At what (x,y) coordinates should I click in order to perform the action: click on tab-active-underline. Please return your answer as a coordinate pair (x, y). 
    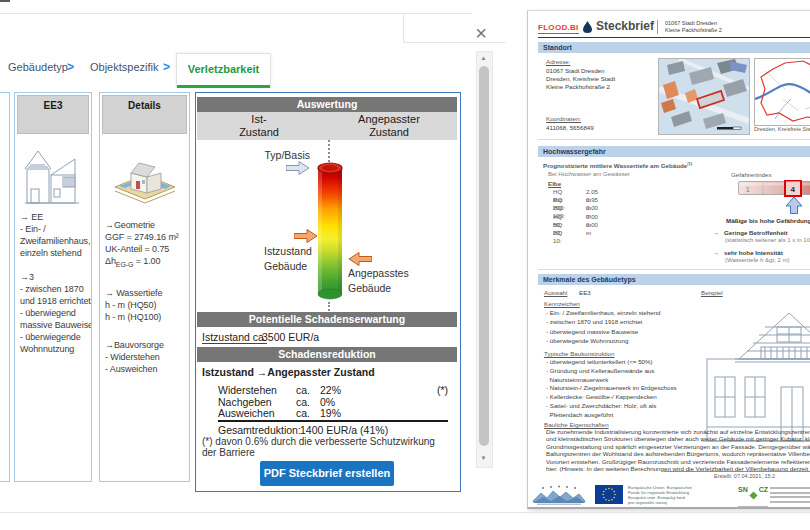
    Looking at the image, I should click on (224, 86).